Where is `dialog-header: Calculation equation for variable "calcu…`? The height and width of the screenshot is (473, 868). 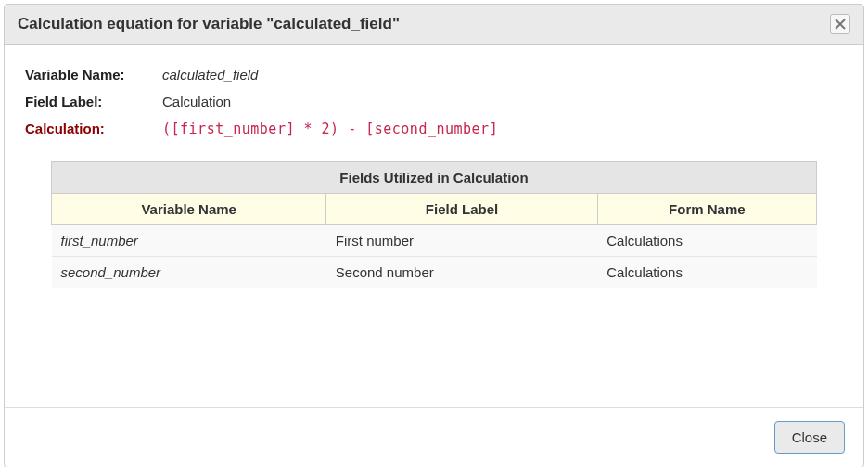
dialog-header: Calculation equation for variable "calcu… is located at coordinates (434, 24).